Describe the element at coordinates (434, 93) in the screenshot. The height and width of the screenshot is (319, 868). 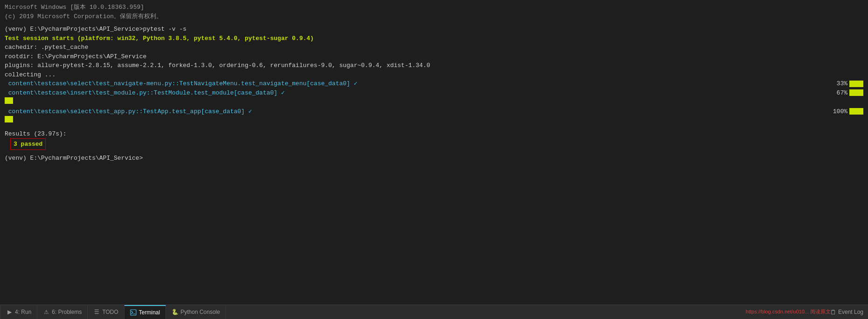
I see `progress-row-2: content\testcase\insert\test_module.py::…` at that location.